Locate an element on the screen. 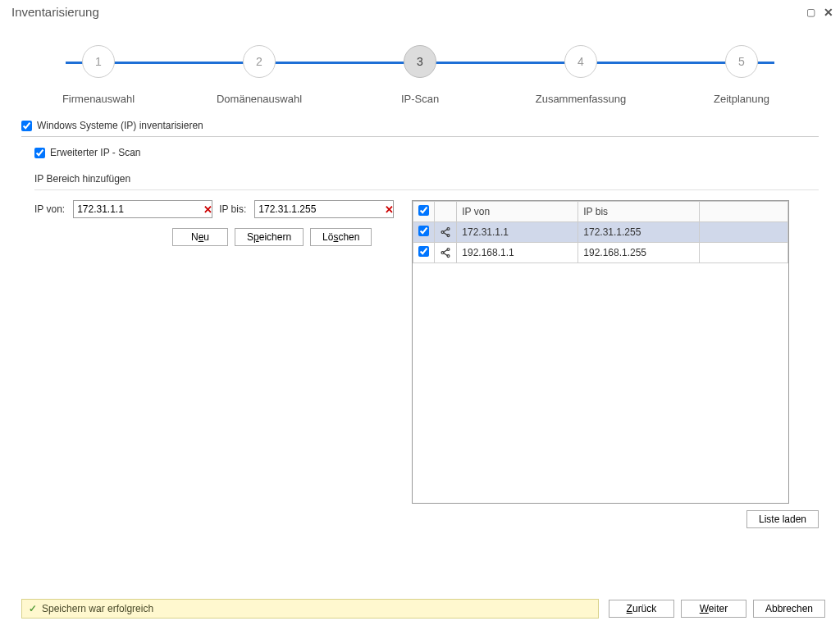  header-checkbox is located at coordinates (423, 210).